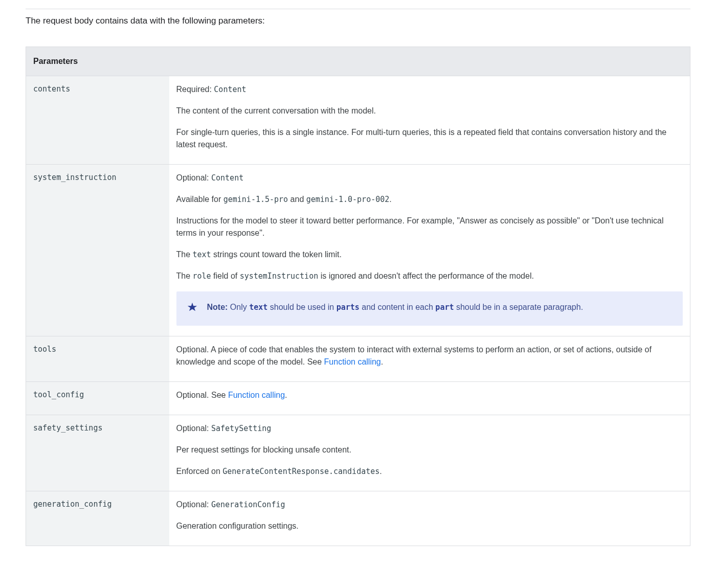 The width and height of the screenshot is (716, 588). What do you see at coordinates (358, 453) in the screenshot?
I see `param-row-safety-settings: safety_settings Optional: SafetySetting …` at bounding box center [358, 453].